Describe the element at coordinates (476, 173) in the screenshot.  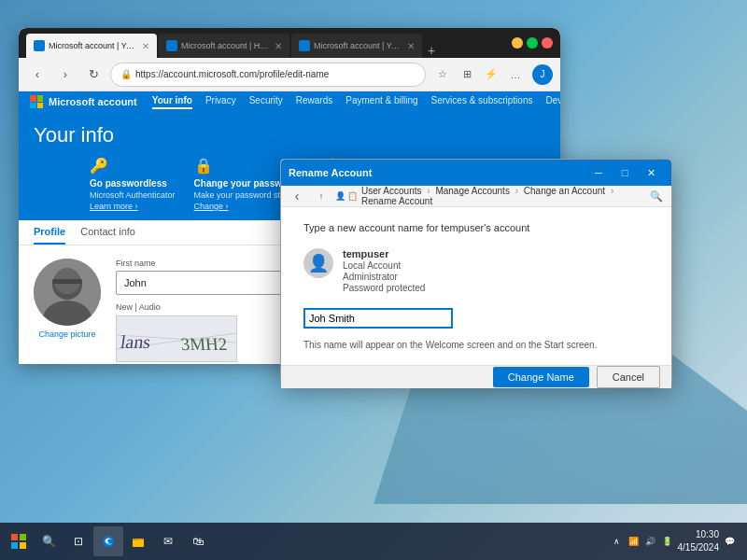
I see `dialog-titlebar: Rename Account ─ □ ✕` at that location.